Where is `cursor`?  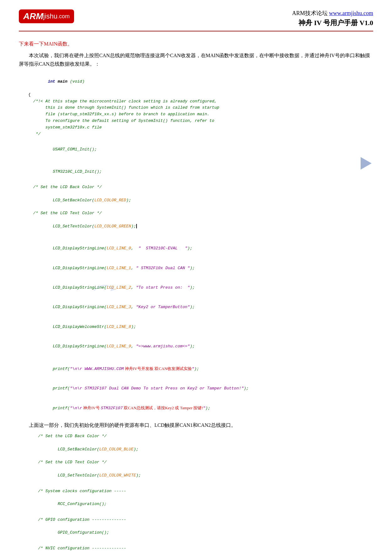
cursor is located at coordinates (137, 226).